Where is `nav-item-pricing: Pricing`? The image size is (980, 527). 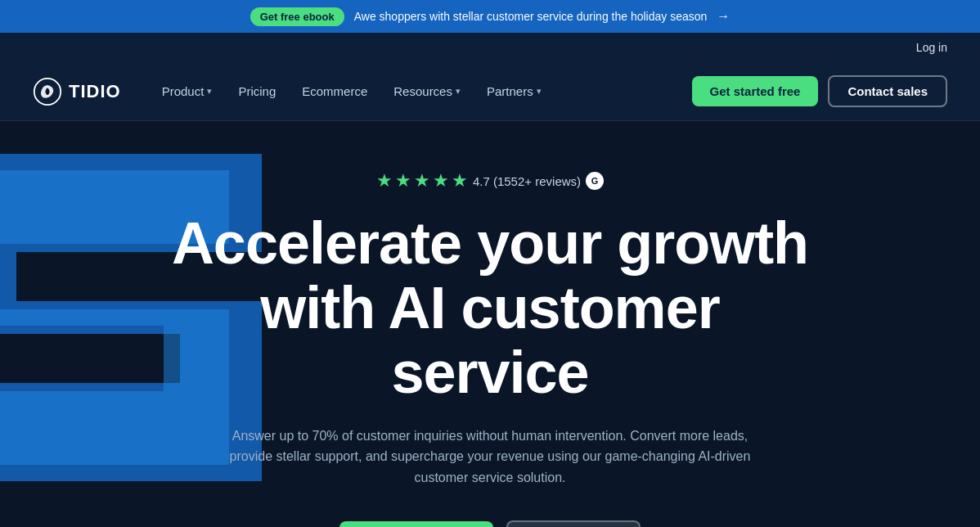
nav-item-pricing: Pricing is located at coordinates (257, 92).